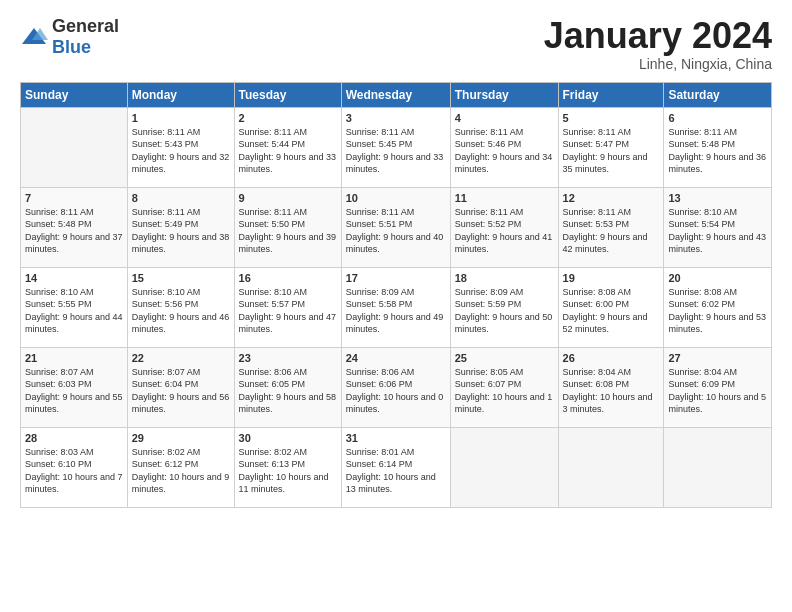  What do you see at coordinates (504, 227) in the screenshot?
I see `table-row: 11Sunrise: 8:11 AMSunset: 5:52 PMDayligh…` at bounding box center [504, 227].